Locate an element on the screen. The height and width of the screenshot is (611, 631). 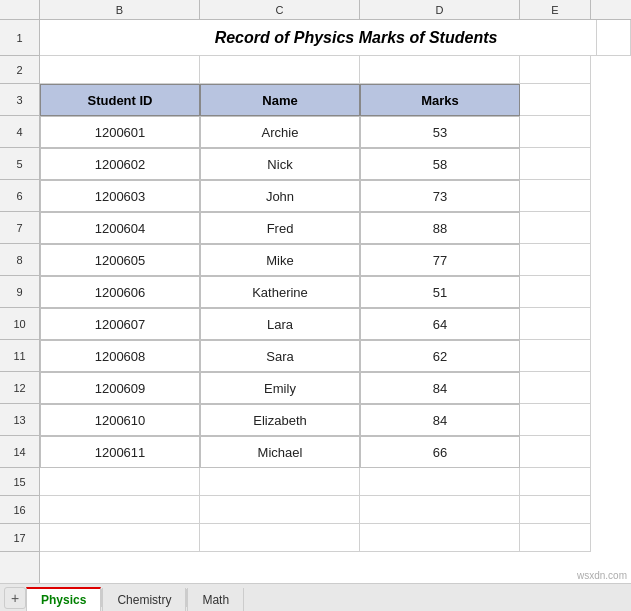
cell-b4: 1200601 is located at coordinates (120, 132).